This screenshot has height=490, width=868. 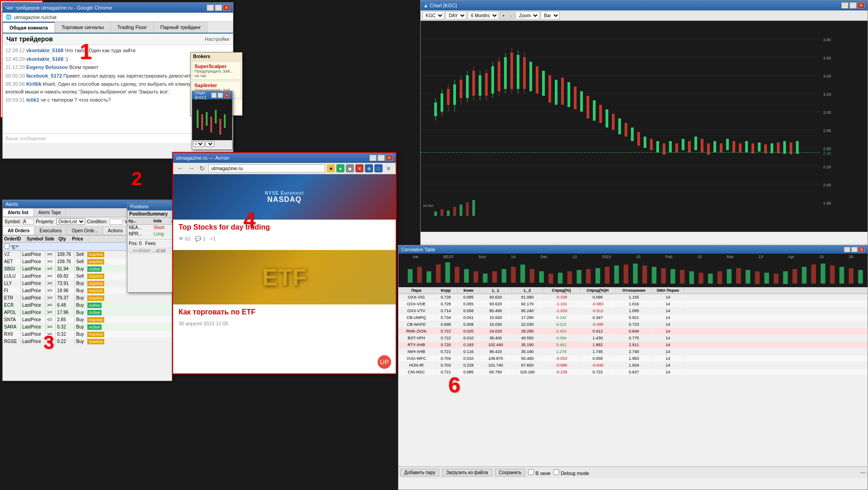 What do you see at coordinates (633, 331) in the screenshot?
I see `corr-row: RMK-ZION 0.722 0.020 24.020 28.290 2.424…` at bounding box center [633, 331].